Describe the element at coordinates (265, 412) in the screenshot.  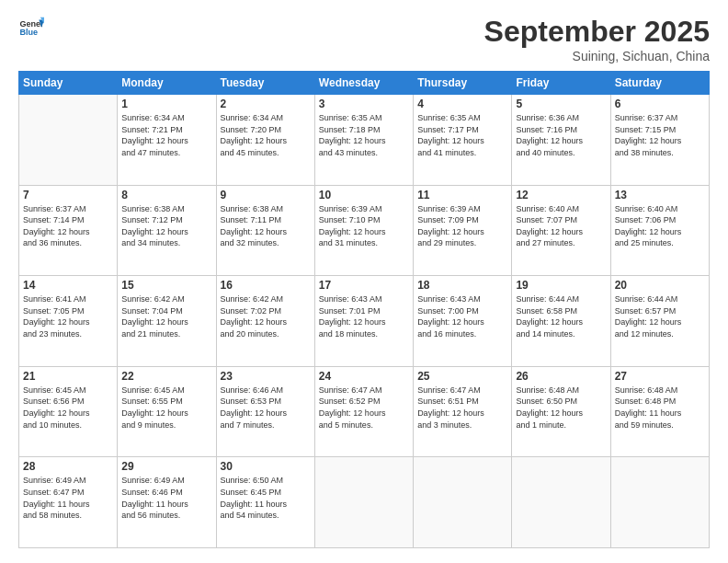
I see `calendar-cell: 23Sunrise: 6:46 AM Sunset: 6:53 PM Dayli…` at that location.